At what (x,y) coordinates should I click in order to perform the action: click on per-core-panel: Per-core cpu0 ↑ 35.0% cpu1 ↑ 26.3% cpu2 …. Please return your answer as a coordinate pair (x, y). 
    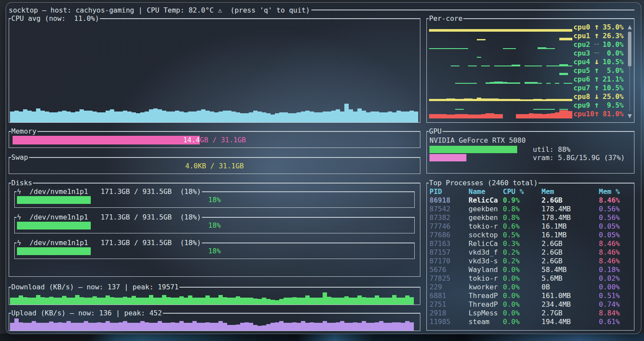
    Looking at the image, I should click on (531, 69).